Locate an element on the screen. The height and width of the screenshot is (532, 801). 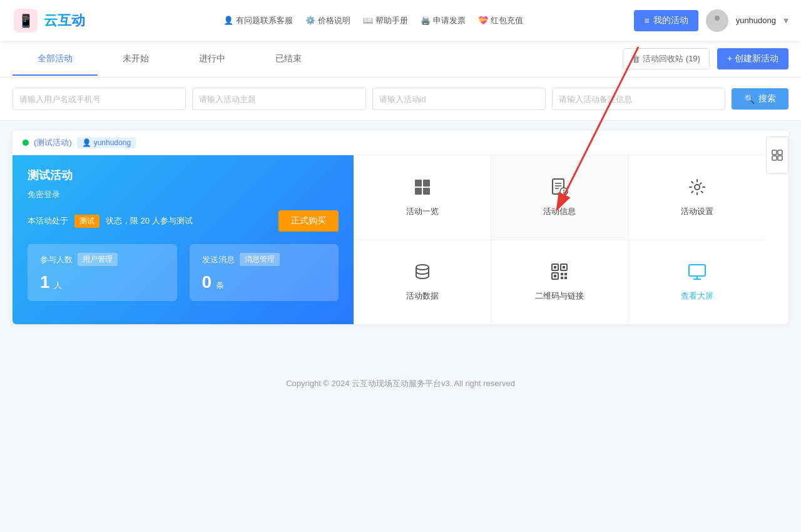
nav-pricing: ⚙️ 价格说明 is located at coordinates (328, 21).